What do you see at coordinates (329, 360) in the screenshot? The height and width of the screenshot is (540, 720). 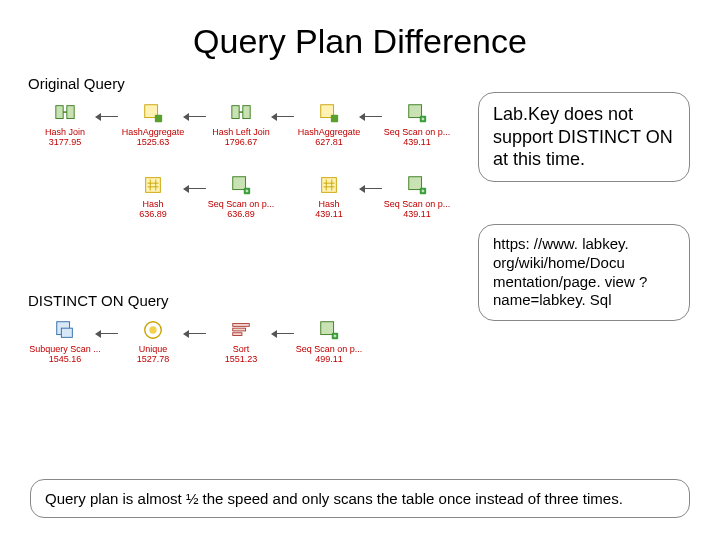 I see `node-cost: 499.11` at bounding box center [329, 360].